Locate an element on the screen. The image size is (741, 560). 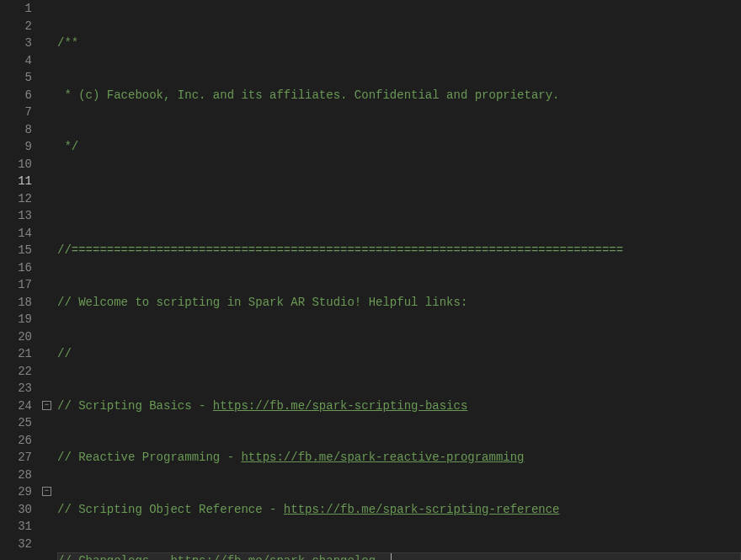
line-number: 30 is located at coordinates (16, 510).